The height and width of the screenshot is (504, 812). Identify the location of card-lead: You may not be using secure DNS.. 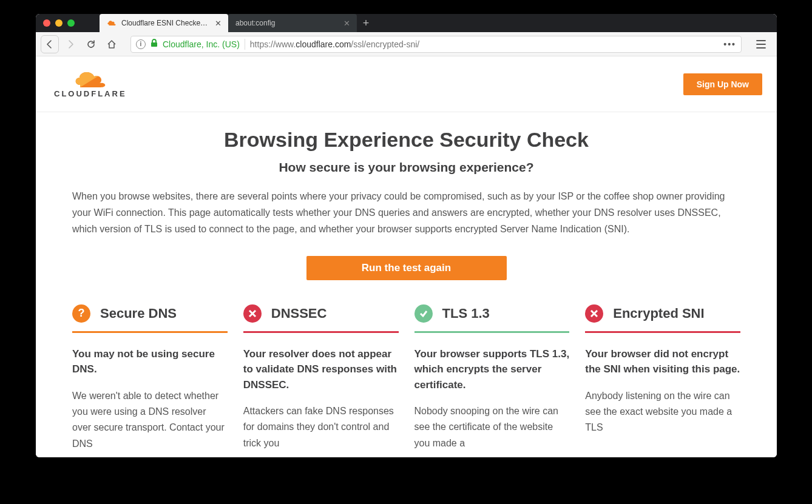
(150, 361).